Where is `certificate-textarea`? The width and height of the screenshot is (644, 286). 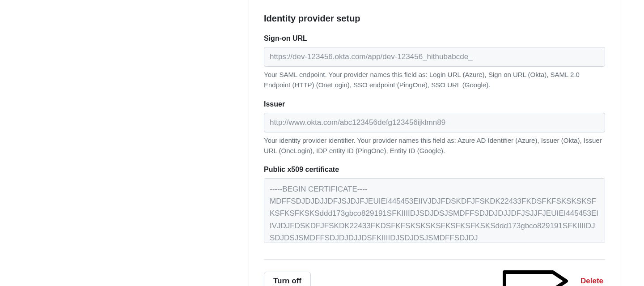 certificate-textarea is located at coordinates (435, 210).